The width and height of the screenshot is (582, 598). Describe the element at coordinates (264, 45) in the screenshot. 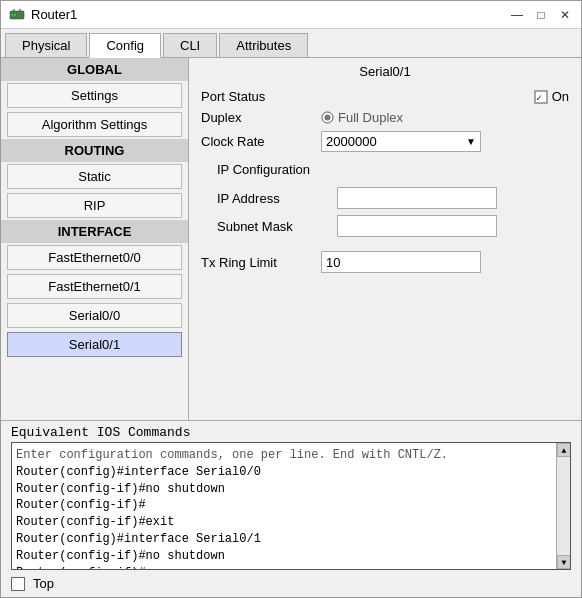

I see `tab-attributes: Attributes` at that location.